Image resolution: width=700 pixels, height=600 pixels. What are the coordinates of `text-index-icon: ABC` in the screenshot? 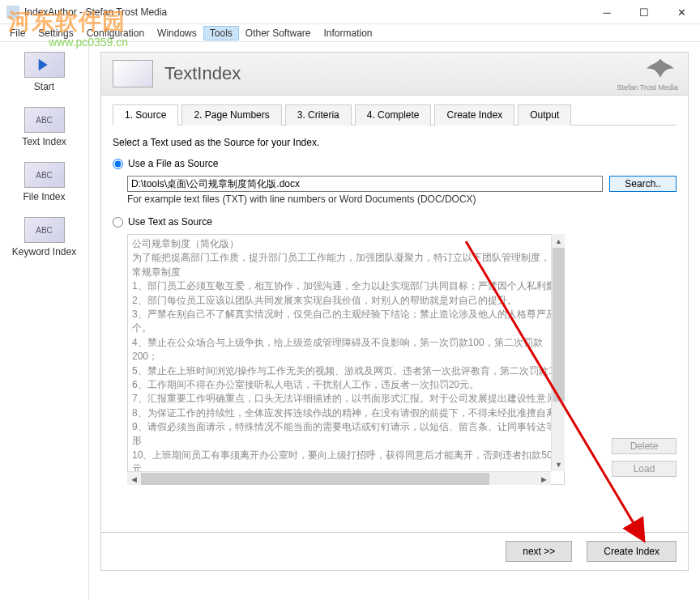 It's located at (45, 120).